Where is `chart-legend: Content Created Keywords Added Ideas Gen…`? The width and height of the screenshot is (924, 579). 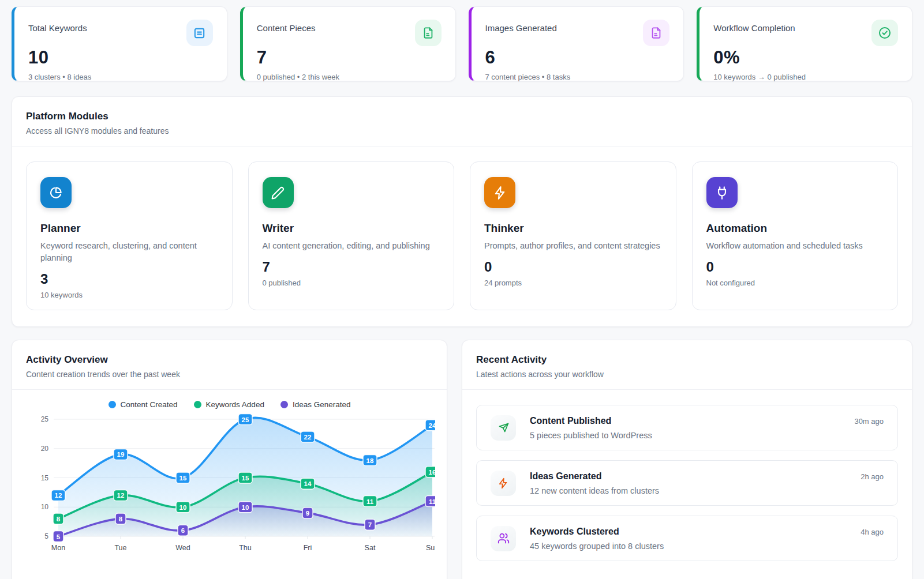
chart-legend: Content Created Keywords Added Ideas Gen… is located at coordinates (230, 405).